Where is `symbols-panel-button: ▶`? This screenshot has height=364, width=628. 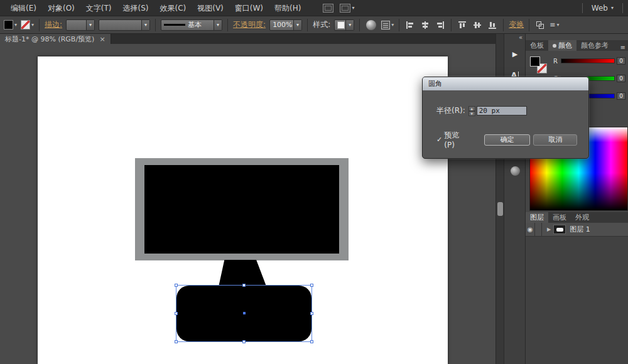 symbols-panel-button: ▶ is located at coordinates (515, 54).